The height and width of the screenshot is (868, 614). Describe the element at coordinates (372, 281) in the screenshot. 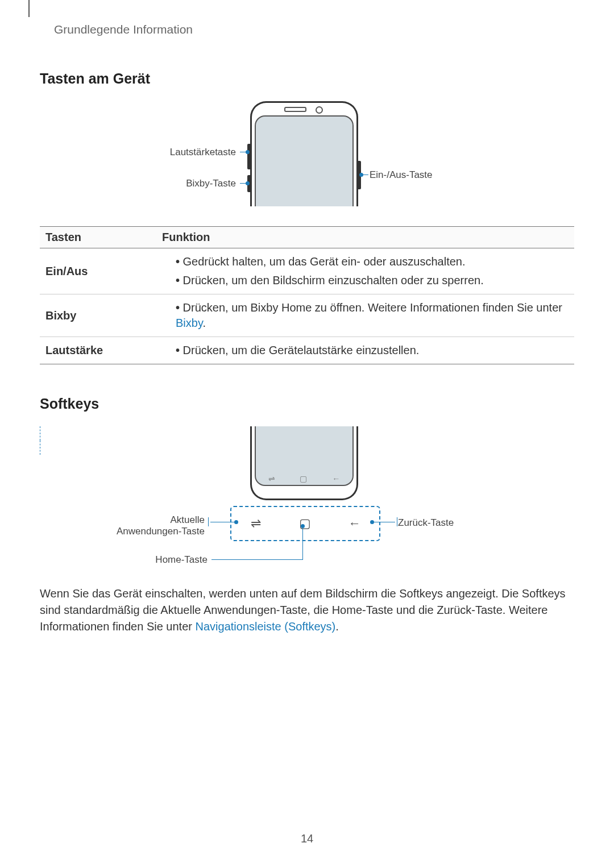

I see `func-item: Drücken, um den Bildschirm einzuschalten…` at that location.